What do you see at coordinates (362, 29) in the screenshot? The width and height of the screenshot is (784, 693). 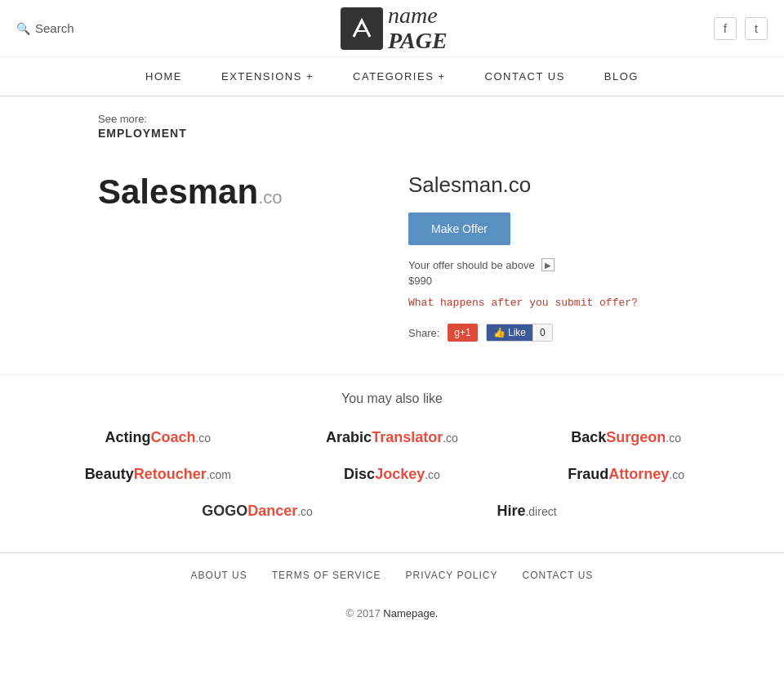 I see `logo-box` at bounding box center [362, 29].